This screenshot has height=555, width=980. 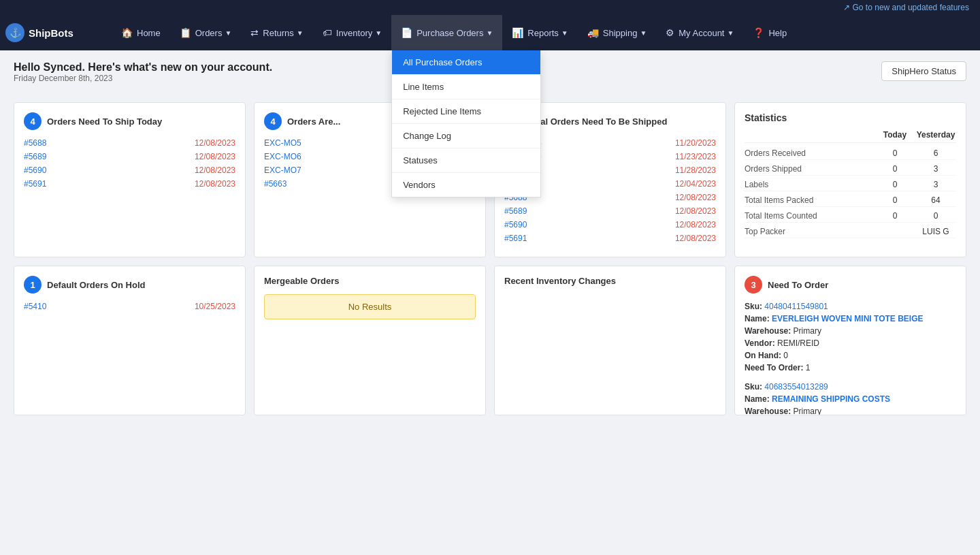 I want to click on name-link-2: REMAINING SHIPPING COSTS, so click(x=831, y=399).